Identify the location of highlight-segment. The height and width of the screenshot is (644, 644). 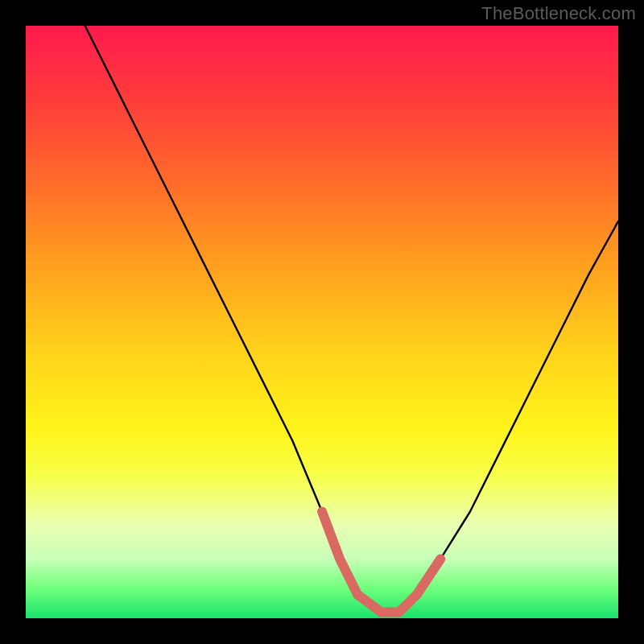
(382, 562).